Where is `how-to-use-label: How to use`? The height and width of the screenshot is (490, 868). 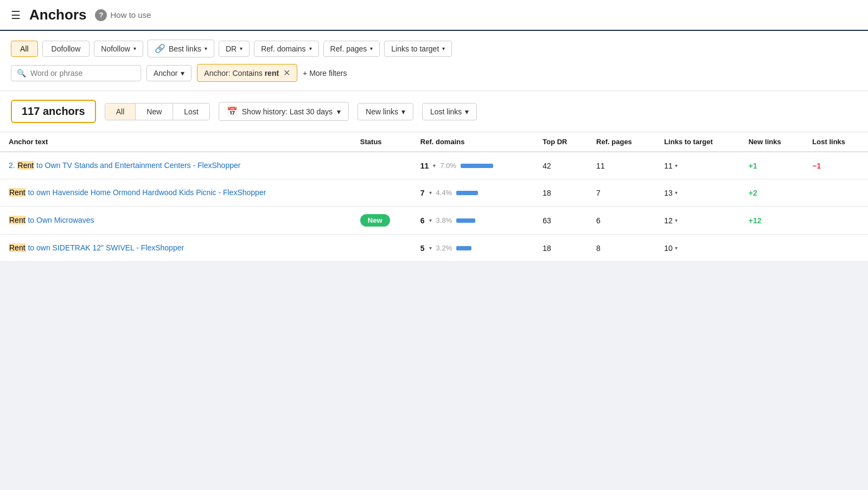
how-to-use-label: How to use is located at coordinates (130, 15).